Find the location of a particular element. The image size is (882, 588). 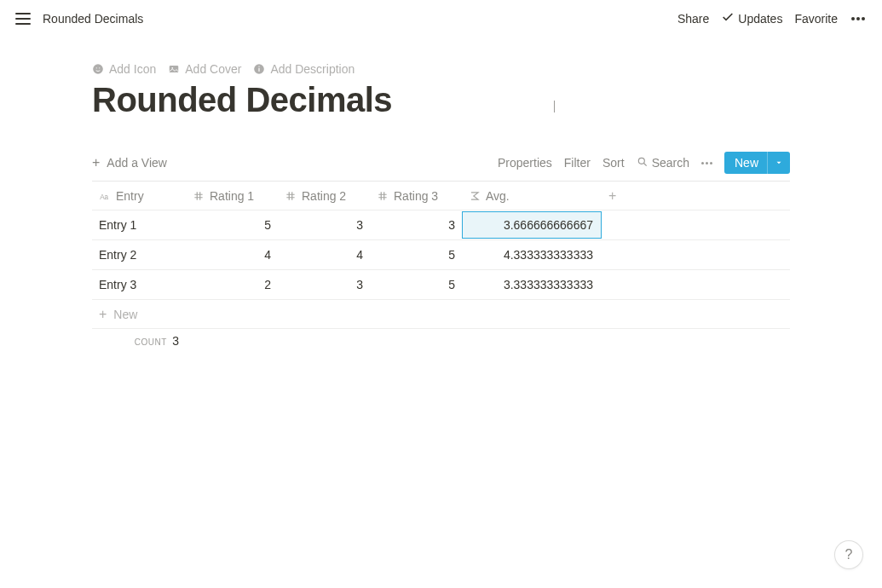

col-avg-label: Avg. is located at coordinates (498, 196).